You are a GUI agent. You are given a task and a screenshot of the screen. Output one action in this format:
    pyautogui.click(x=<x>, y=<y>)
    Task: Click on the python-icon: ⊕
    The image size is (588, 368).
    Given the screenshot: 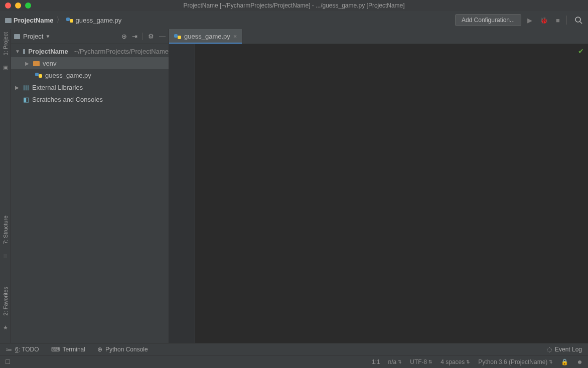 What is the action you would take?
    pyautogui.click(x=100, y=349)
    